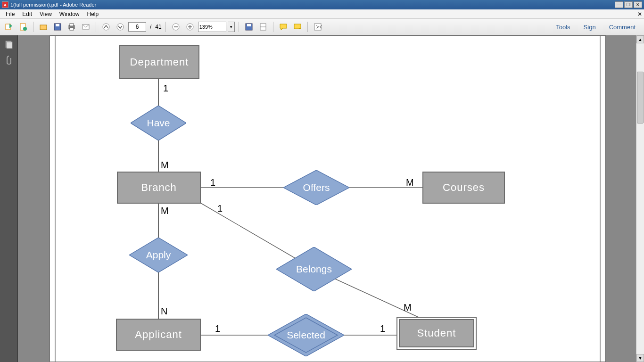 This screenshot has width=644, height=362. Describe the element at coordinates (58, 27) in the screenshot. I see `save-button` at that location.